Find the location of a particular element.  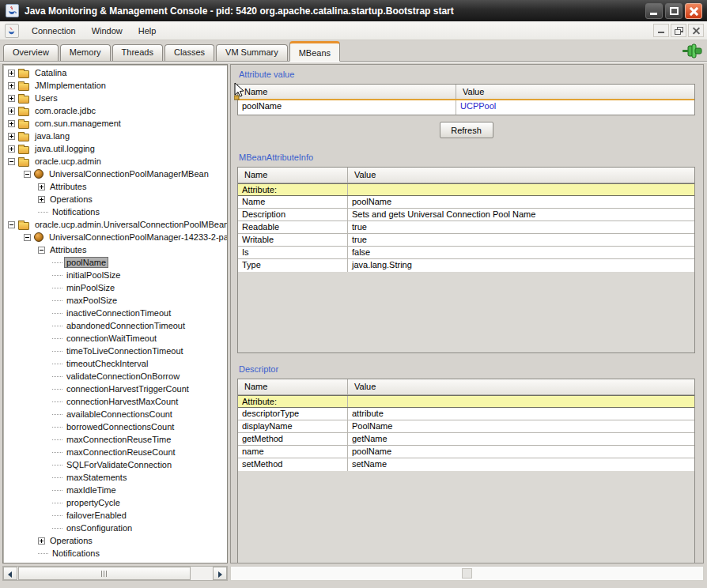

tree-item-maxstatements: maxStatements is located at coordinates (115, 477).